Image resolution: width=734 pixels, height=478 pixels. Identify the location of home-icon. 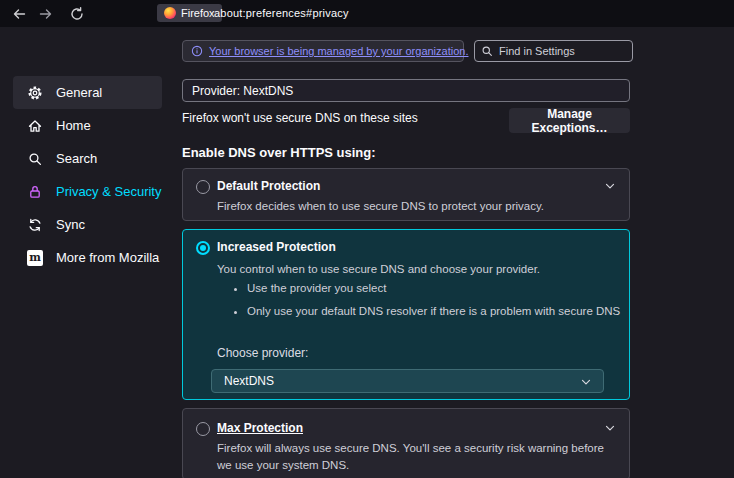
(35, 126).